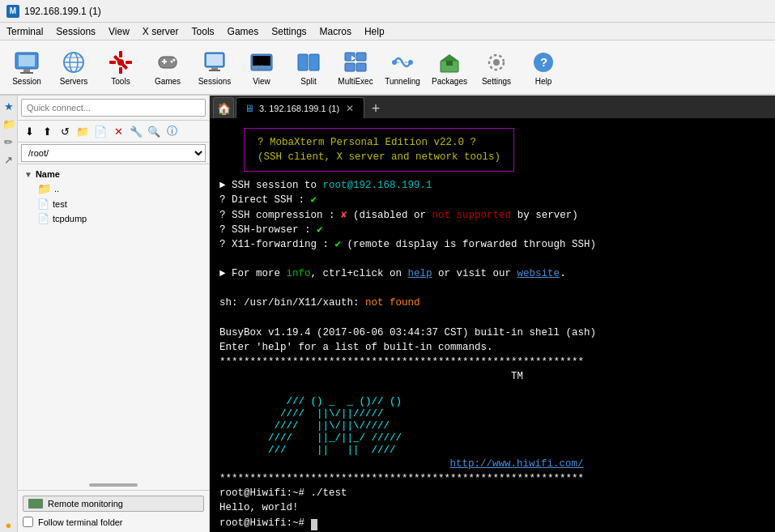 The height and width of the screenshot is (532, 775). What do you see at coordinates (113, 108) in the screenshot?
I see `quick-connect-input` at bounding box center [113, 108].